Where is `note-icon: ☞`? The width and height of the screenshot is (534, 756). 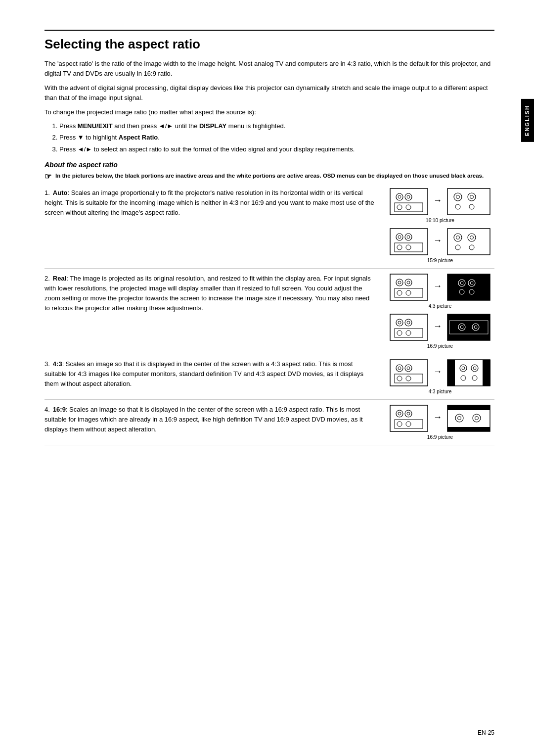
note-icon: ☞ is located at coordinates (48, 176).